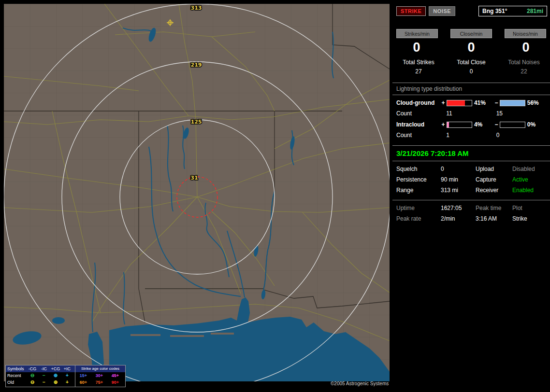 The height and width of the screenshot is (392, 550). I want to click on ic-count-label: Count, so click(421, 135).